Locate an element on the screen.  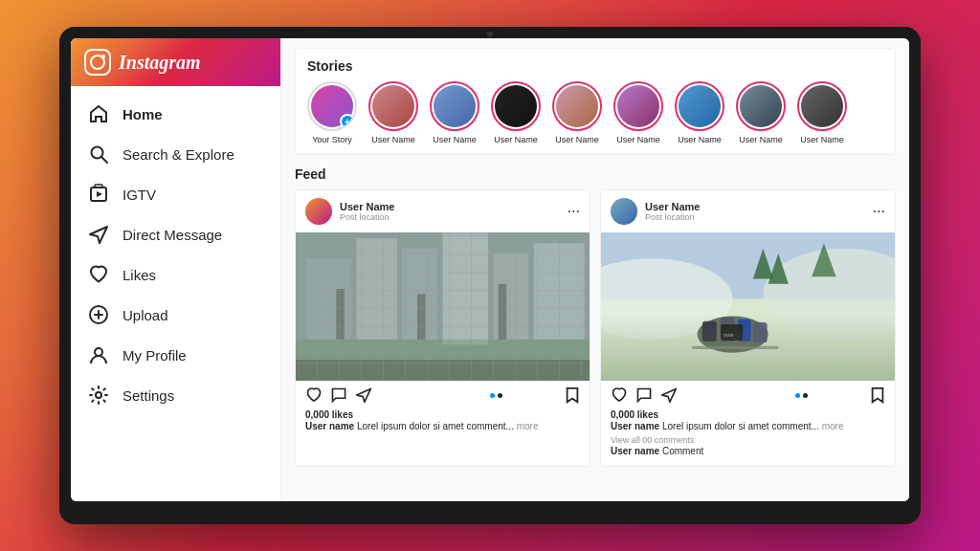
story-label-7: User Name is located at coordinates (761, 140).